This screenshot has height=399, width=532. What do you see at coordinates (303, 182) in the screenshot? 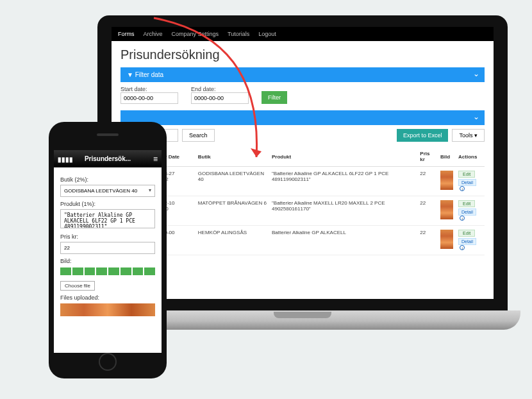
I see `table-row: eb admin 2017-08-27 15:50:32 GODISBANA L…` at bounding box center [303, 182].